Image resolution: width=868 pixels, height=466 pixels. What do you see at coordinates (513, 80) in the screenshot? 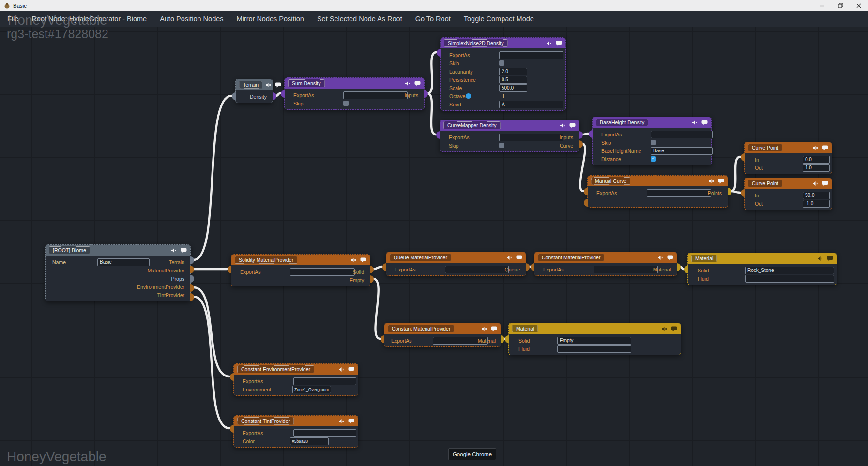
I see `persistence-input` at bounding box center [513, 80].